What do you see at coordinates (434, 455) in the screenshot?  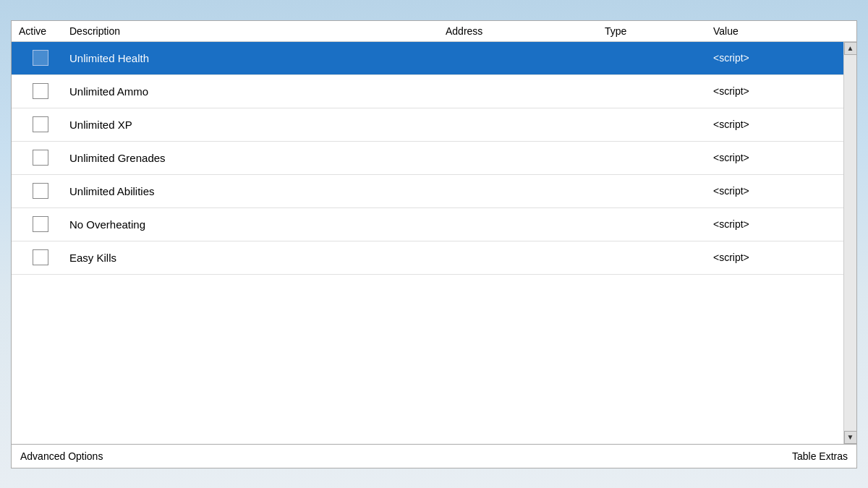 I see `footer: Advanced Options Table Extras` at bounding box center [434, 455].